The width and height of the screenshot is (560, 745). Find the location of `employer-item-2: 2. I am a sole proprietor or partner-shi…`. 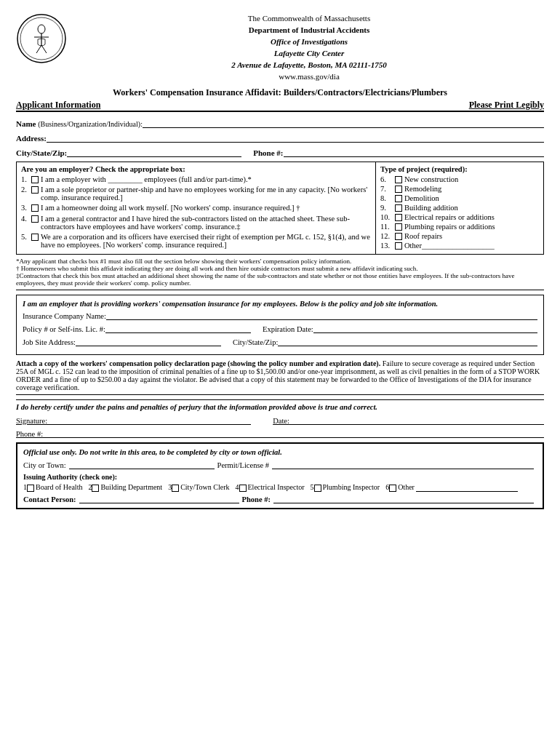

employer-item-2: 2. I am a sole proprietor or partner-shi… is located at coordinates (196, 194).